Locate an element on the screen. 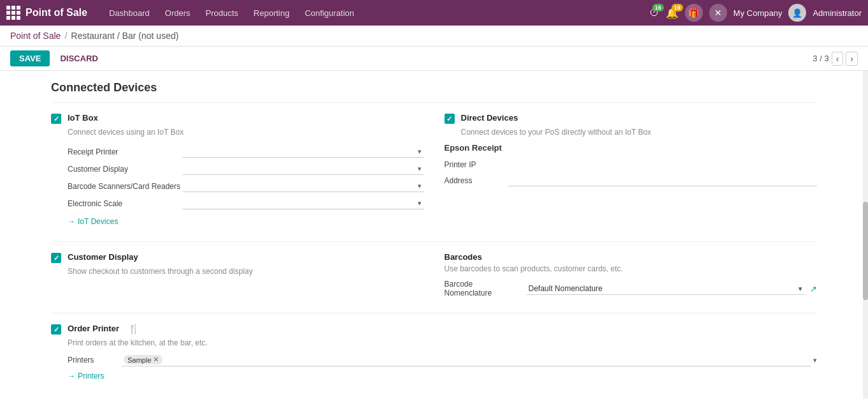 The height and width of the screenshot is (399, 868). activity-badge: 16 is located at coordinates (658, 8).